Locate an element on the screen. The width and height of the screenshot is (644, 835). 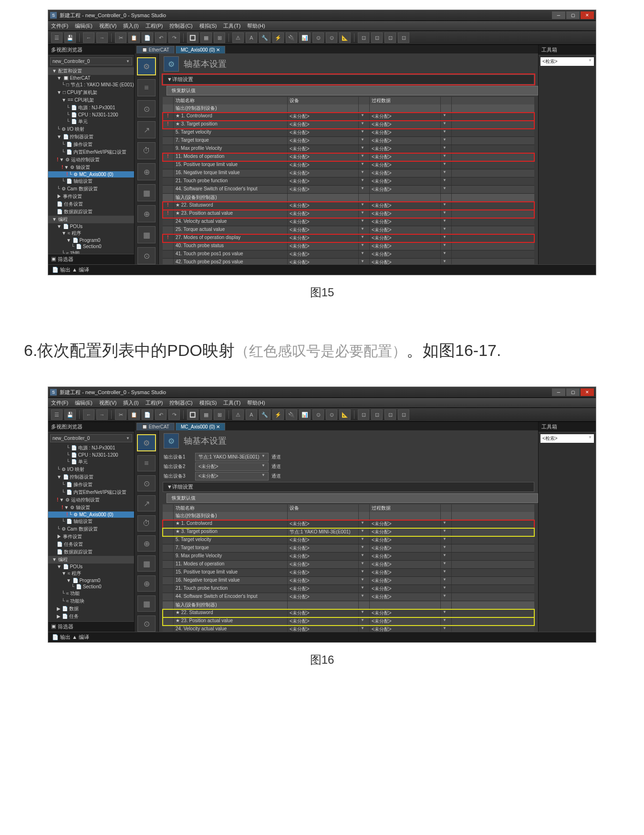
output-bar: 📄 输出 ▲ 编译 is located at coordinates (322, 270).